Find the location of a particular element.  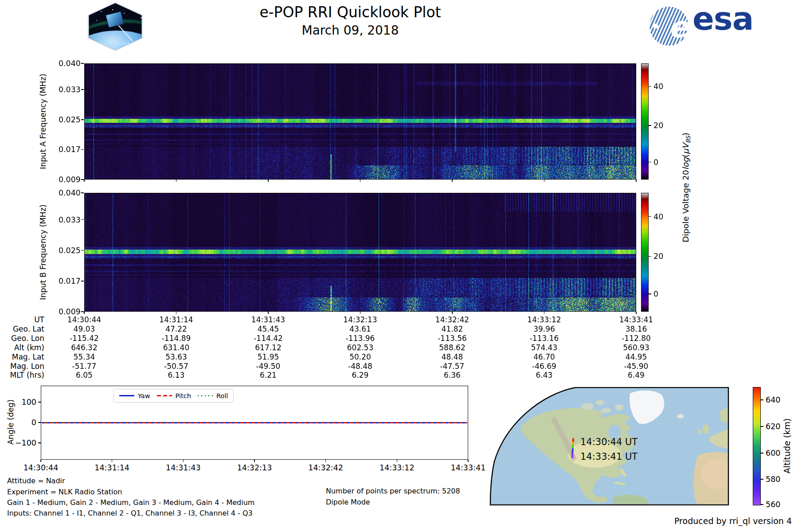

ephemeris-cell: 602.53 is located at coordinates (360, 348).